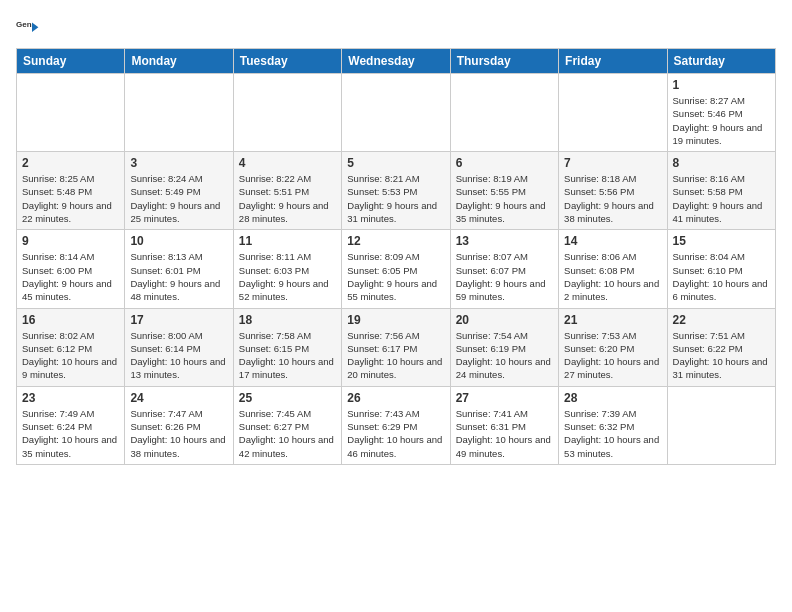 The width and height of the screenshot is (792, 612). What do you see at coordinates (504, 356) in the screenshot?
I see `day-info: Sunrise: 7:54 AM Sunset: 6:19 PM Dayligh…` at bounding box center [504, 356].